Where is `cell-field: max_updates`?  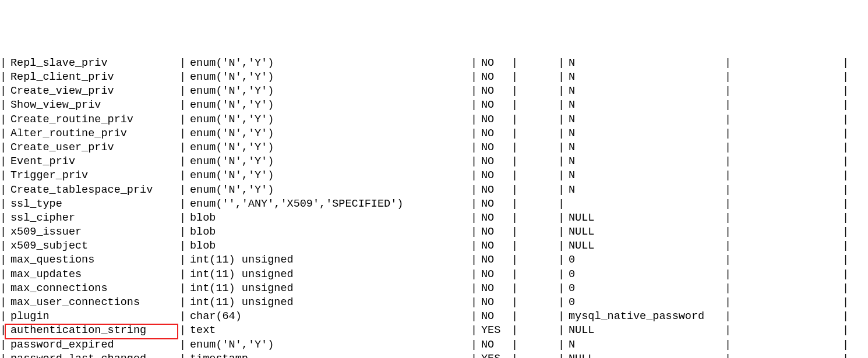 cell-field: max_updates is located at coordinates (93, 275).